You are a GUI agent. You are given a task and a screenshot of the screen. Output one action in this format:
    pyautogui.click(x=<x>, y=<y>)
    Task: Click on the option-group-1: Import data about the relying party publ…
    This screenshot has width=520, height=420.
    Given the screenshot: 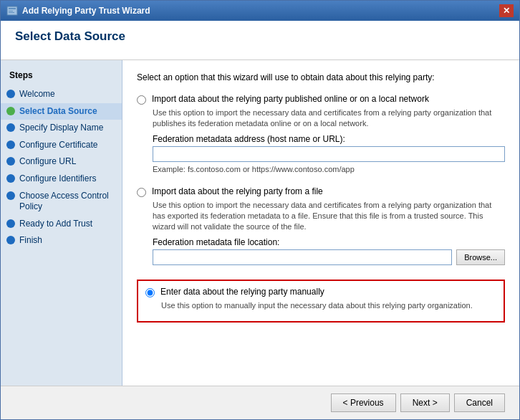 What is the action you would take?
    pyautogui.click(x=321, y=136)
    